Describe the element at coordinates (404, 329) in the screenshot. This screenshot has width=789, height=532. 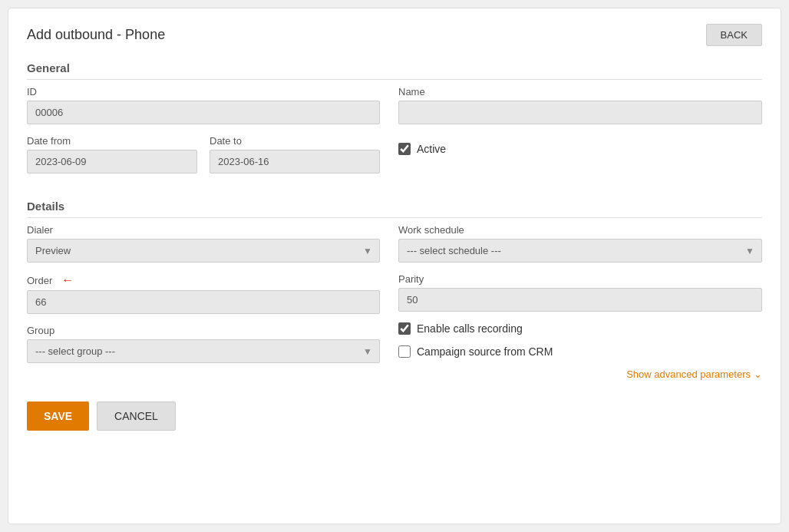
I see `enable-recording-checkbox` at that location.